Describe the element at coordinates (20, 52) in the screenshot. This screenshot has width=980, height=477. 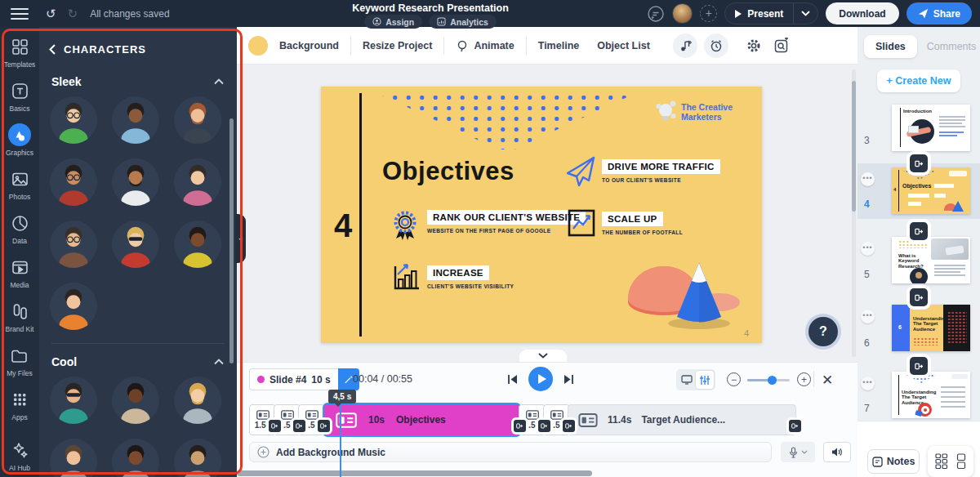
I see `sidebar-item-templates: Templates` at that location.